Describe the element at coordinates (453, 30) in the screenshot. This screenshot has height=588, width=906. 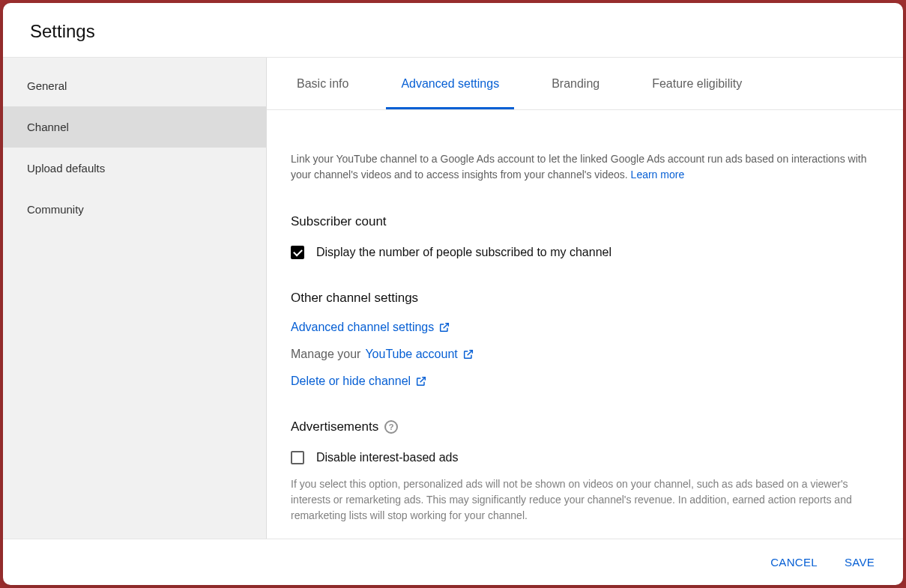
I see `dialog-header: Settings` at that location.